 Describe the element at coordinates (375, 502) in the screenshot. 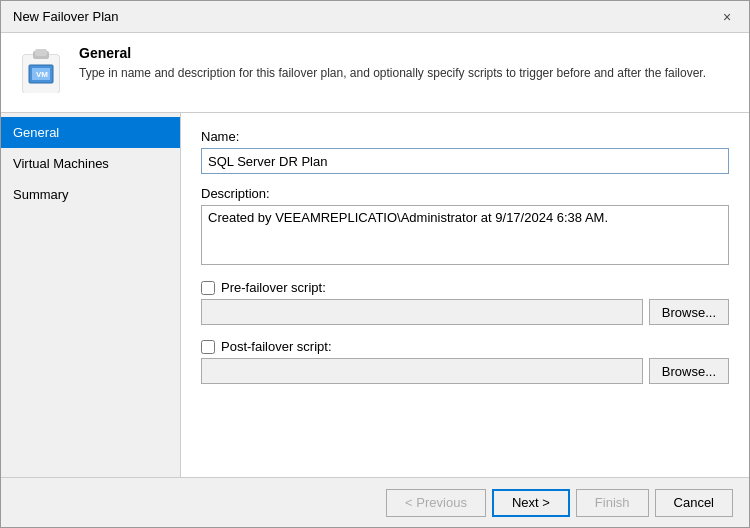

I see `footer: < Previous Next > Finish Cancel` at that location.